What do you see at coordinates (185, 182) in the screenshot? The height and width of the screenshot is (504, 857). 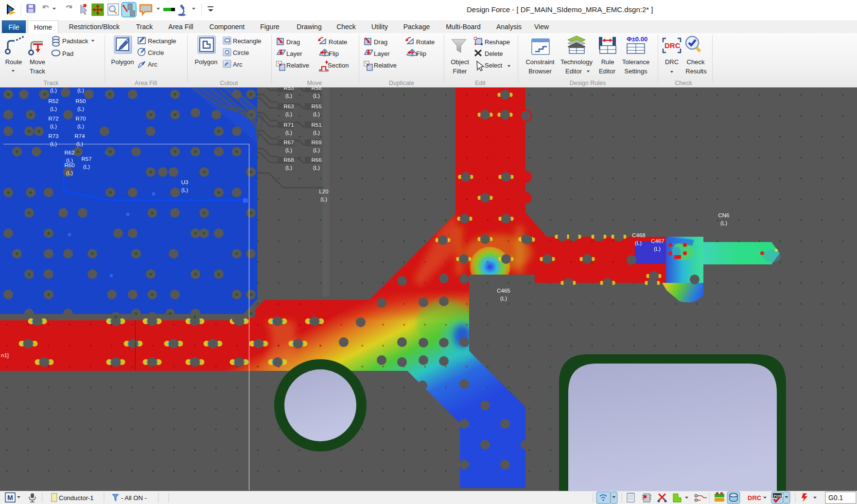 I see `svg-text: U3` at bounding box center [185, 182].